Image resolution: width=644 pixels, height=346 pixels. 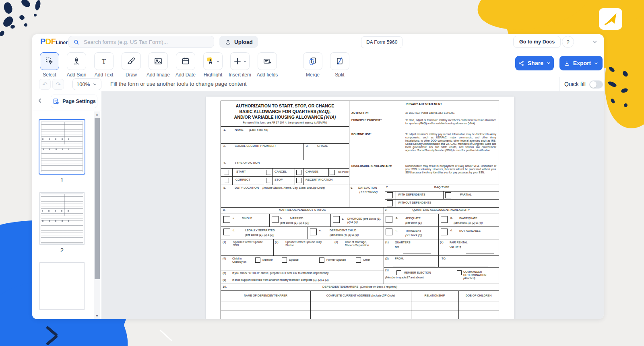 What do you see at coordinates (67, 111) in the screenshot?
I see `divider` at bounding box center [67, 111].